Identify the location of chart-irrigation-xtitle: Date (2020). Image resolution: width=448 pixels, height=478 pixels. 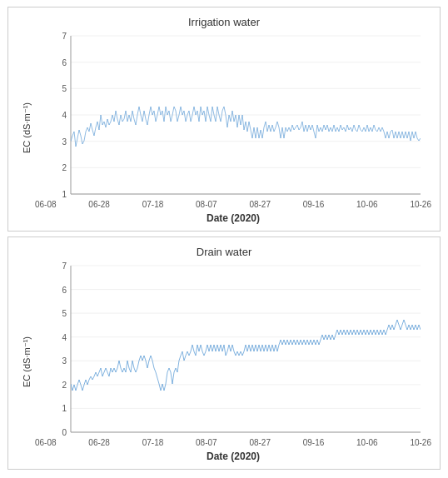
(233, 218).